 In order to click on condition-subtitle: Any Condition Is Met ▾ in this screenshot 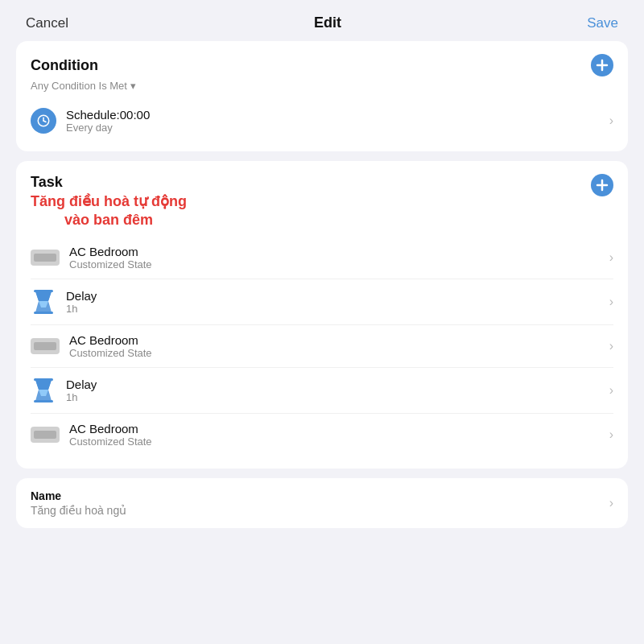, I will do `click(322, 85)`.